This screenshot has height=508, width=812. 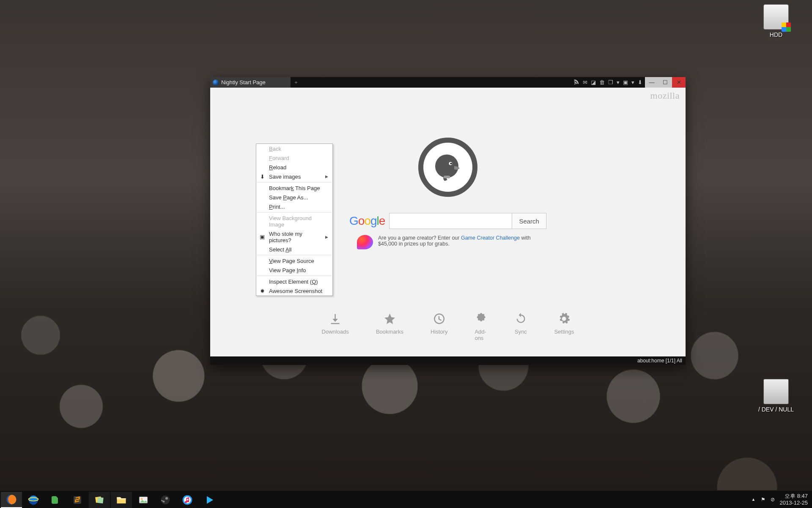 What do you see at coordinates (406, 499) in the screenshot?
I see `taskbar: ▲ ⚑ ⊘ 오후 8:47 2013-12-25` at bounding box center [406, 499].